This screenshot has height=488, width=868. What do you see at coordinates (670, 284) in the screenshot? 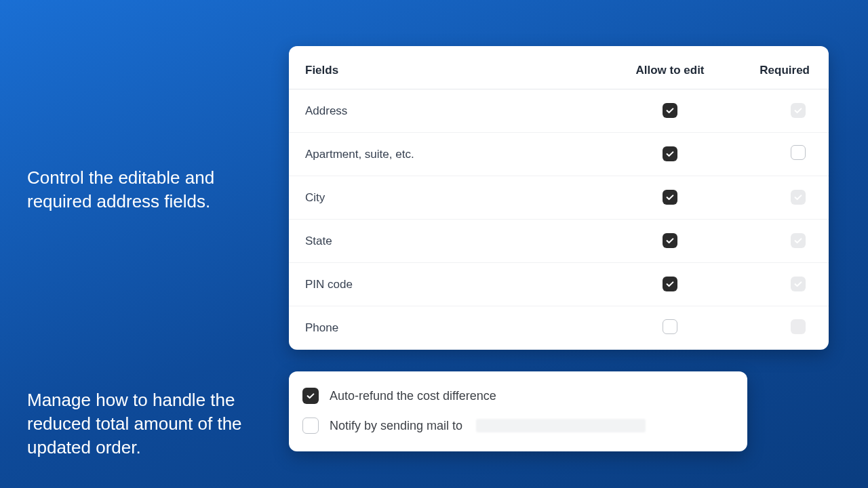
I see `allow-edit-checkbox-pin-code` at bounding box center [670, 284].